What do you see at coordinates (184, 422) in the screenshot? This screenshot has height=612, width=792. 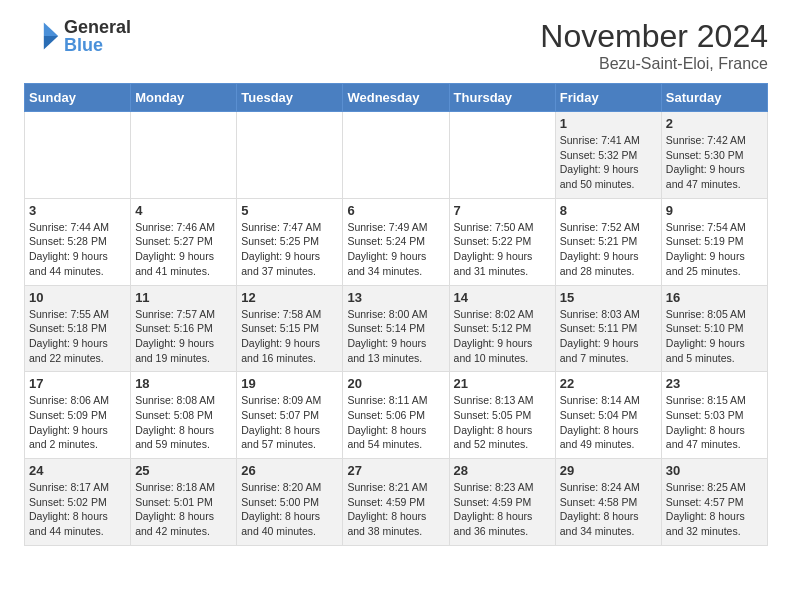 I see `day-info: Sunrise: 8:08 AM Sunset: 5:08 PM Dayligh…` at bounding box center [184, 422].